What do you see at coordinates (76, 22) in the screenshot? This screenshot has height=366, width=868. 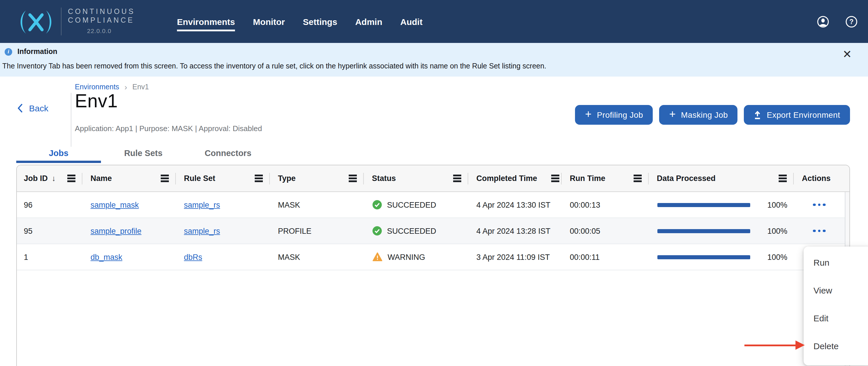 I see `brand: CONTINUOUS COMPLIANCE 22.0.0.0` at bounding box center [76, 22].